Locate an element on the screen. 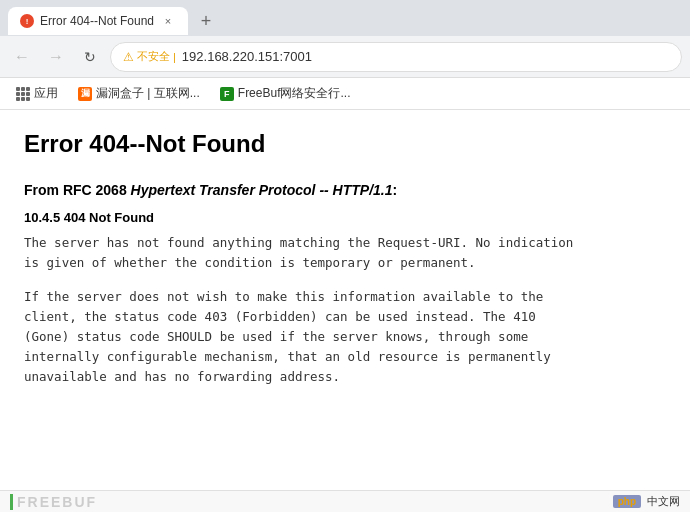 Image resolution: width=690 pixels, height=512 pixels. bookmarks-bar: 应用 漏 漏洞盒子 | 互联网... F FreeBuf网络安全行... is located at coordinates (345, 94).